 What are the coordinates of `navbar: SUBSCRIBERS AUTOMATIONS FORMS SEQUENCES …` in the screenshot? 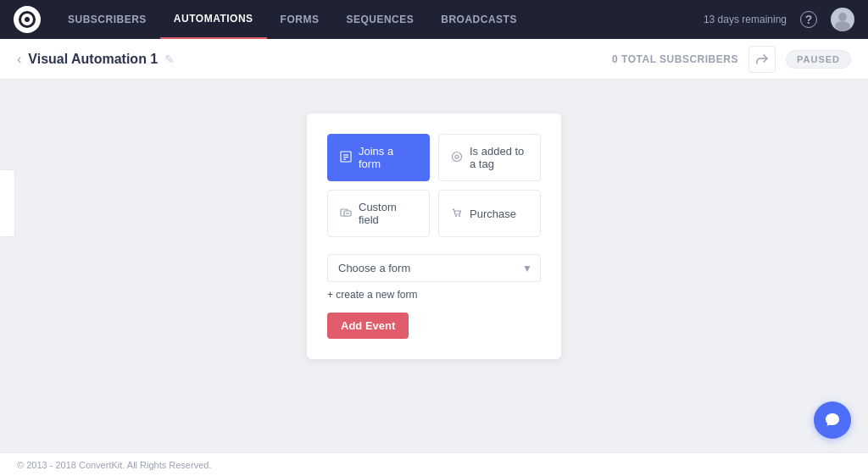 It's located at (434, 19).